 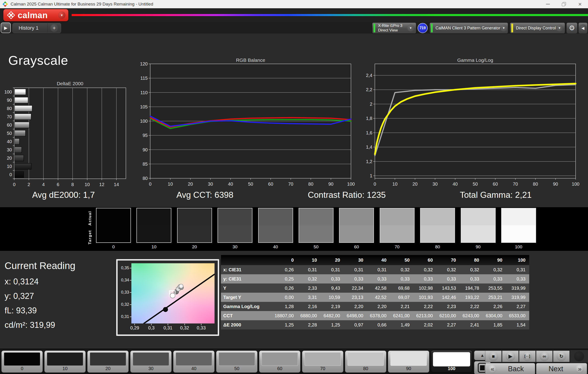 I want to click on meter-status-stripe, so click(x=374, y=28).